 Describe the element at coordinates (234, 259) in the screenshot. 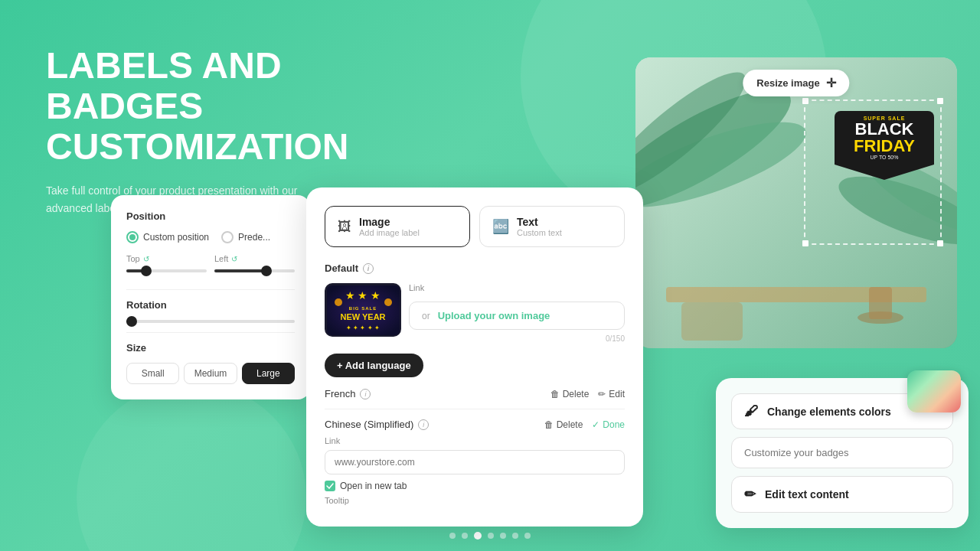

I see `left-refresh-icon: ↺` at that location.